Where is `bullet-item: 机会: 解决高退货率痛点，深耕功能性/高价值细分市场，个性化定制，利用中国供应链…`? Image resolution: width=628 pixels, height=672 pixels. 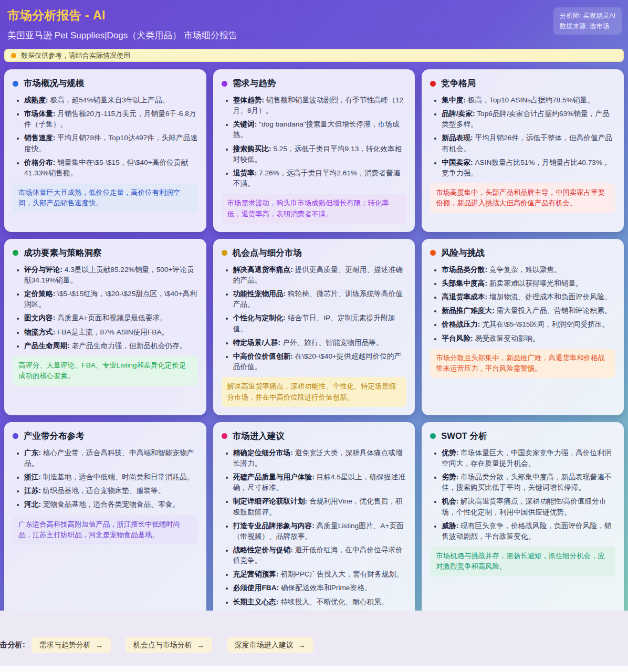
bullet-item: 机会: 解决高退货率痛点，深耕功能性/高价值细分市场，个性化定制，利用中国供应链… is located at coordinates (528, 507).